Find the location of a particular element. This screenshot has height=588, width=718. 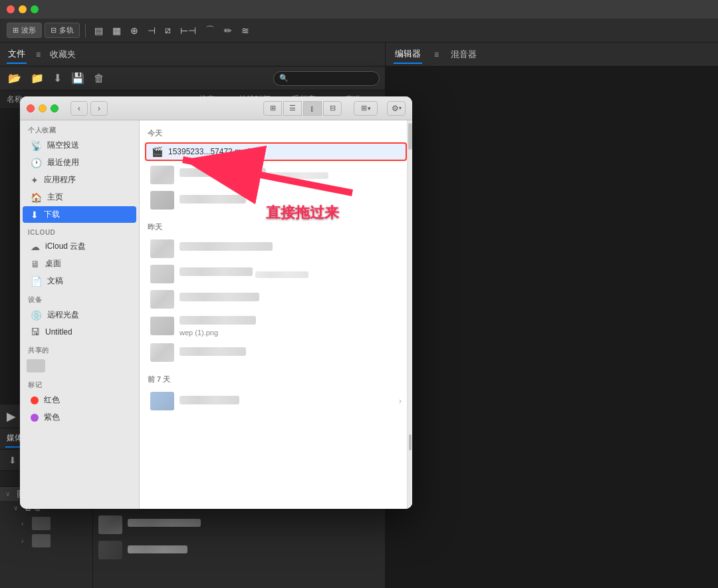

sidebar-documents: 📄 文稿 is located at coordinates (80, 281).